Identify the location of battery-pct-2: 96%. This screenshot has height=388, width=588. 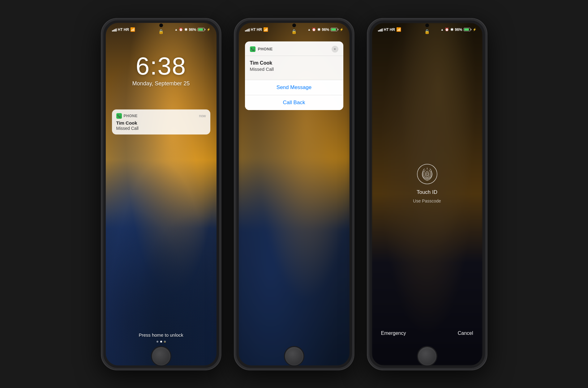
(325, 30).